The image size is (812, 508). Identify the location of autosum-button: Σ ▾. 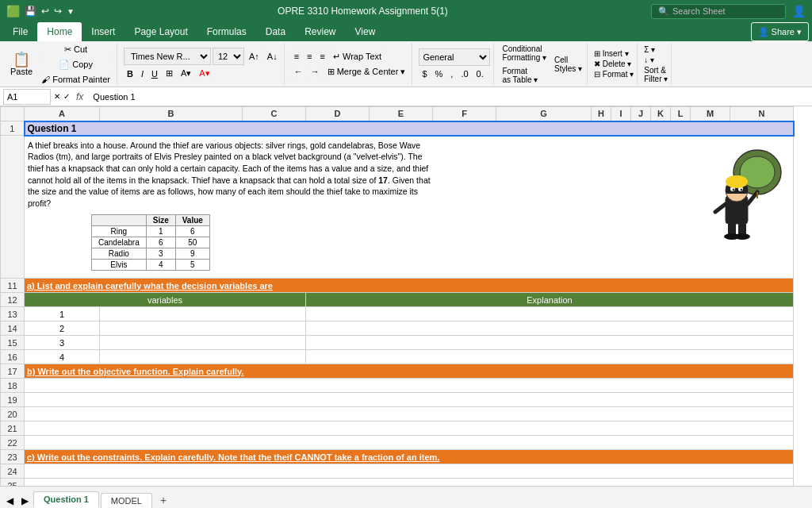
(656, 49).